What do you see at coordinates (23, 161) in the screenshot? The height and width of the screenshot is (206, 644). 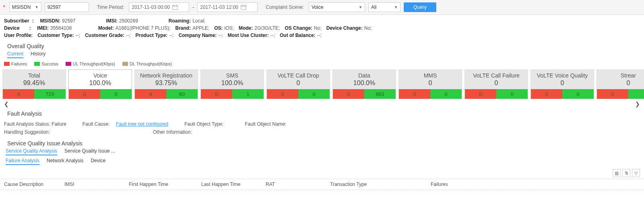 I see `tab-failure-analysis: Failure Analysis` at bounding box center [23, 161].